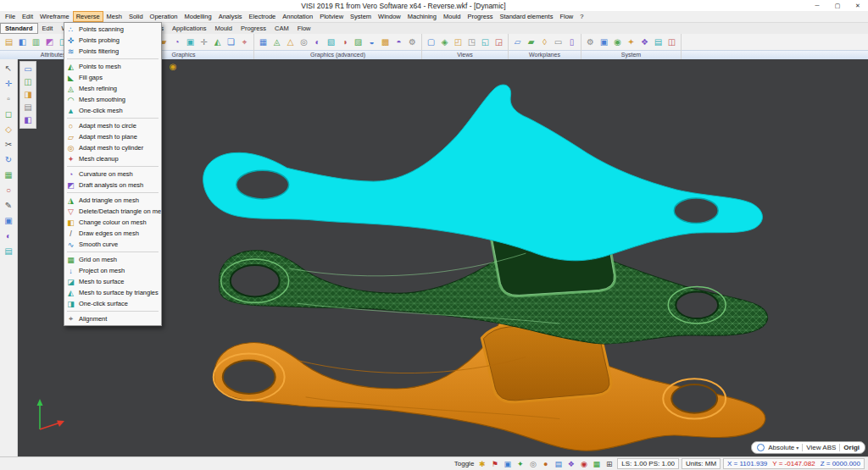 The height and width of the screenshot is (470, 868). Describe the element at coordinates (526, 17) in the screenshot. I see `menubar-item-standard-elements: Standard elements` at that location.